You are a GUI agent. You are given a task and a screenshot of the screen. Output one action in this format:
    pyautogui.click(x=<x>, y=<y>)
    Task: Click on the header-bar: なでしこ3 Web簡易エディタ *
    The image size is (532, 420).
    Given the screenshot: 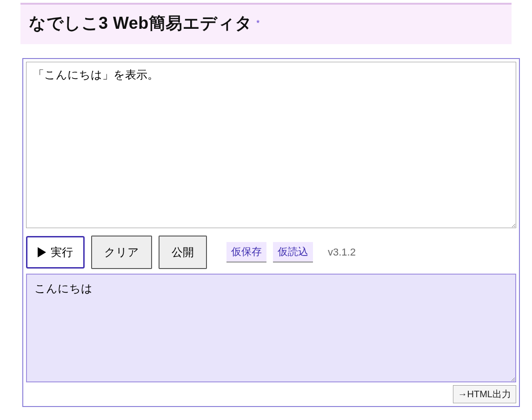 What is the action you would take?
    pyautogui.click(x=266, y=23)
    